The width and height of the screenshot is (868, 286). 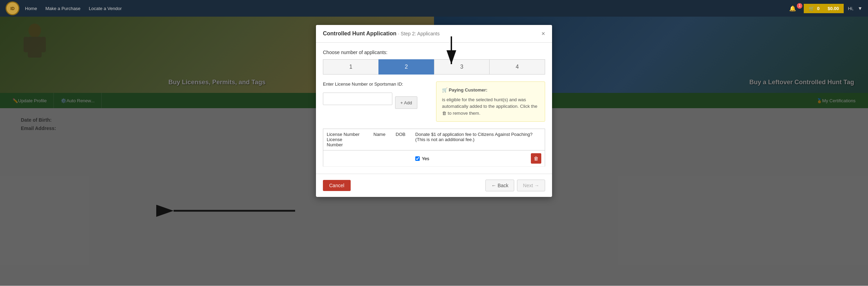 What do you see at coordinates (347, 159) in the screenshot?
I see `cell-license` at bounding box center [347, 159].